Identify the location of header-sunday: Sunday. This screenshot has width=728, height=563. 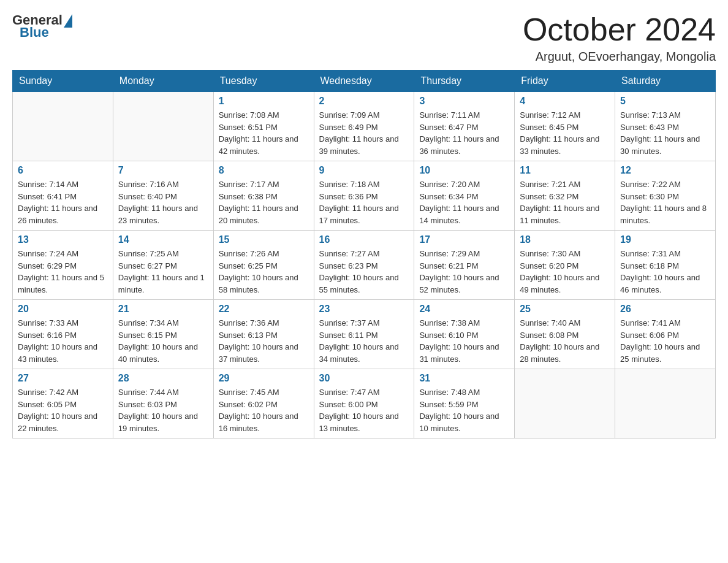
(63, 81).